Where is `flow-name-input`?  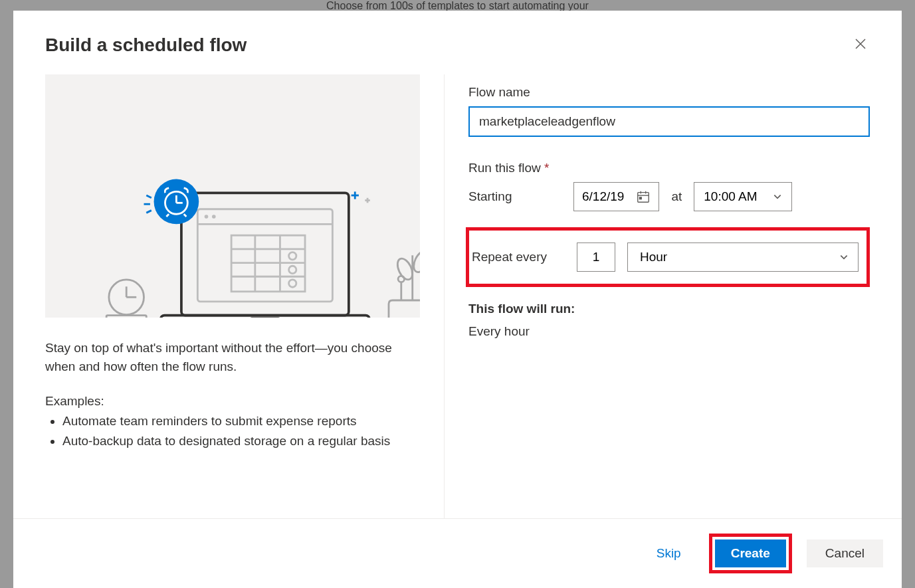 flow-name-input is located at coordinates (669, 122).